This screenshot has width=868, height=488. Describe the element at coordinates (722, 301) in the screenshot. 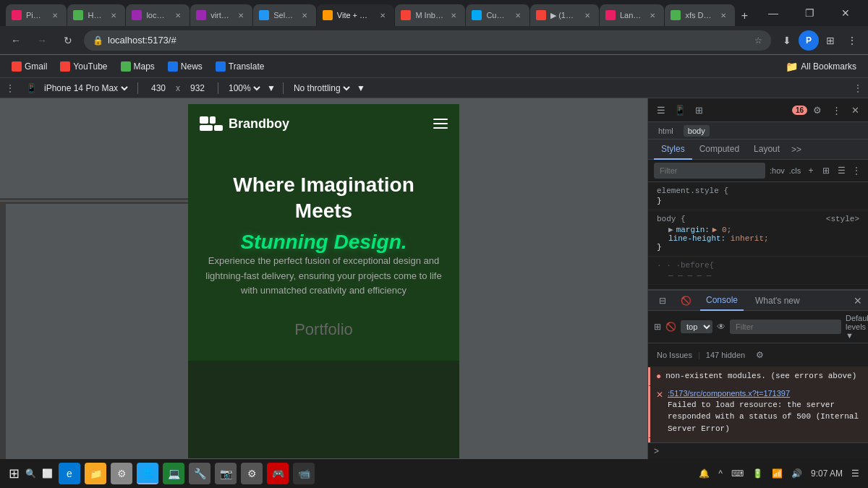

I see `console-tab: Console` at that location.